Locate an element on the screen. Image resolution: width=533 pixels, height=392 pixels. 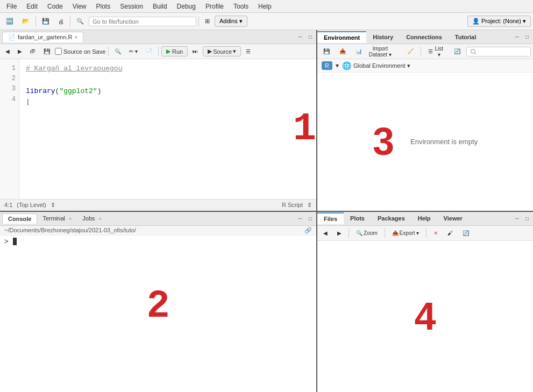
run-button: ▶ Run is located at coordinates (174, 52).